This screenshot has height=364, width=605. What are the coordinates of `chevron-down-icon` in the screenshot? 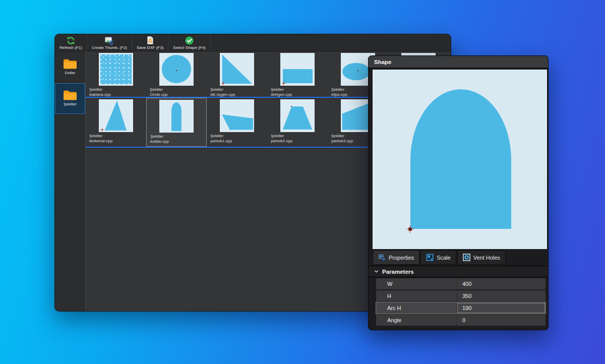 It's located at (376, 271).